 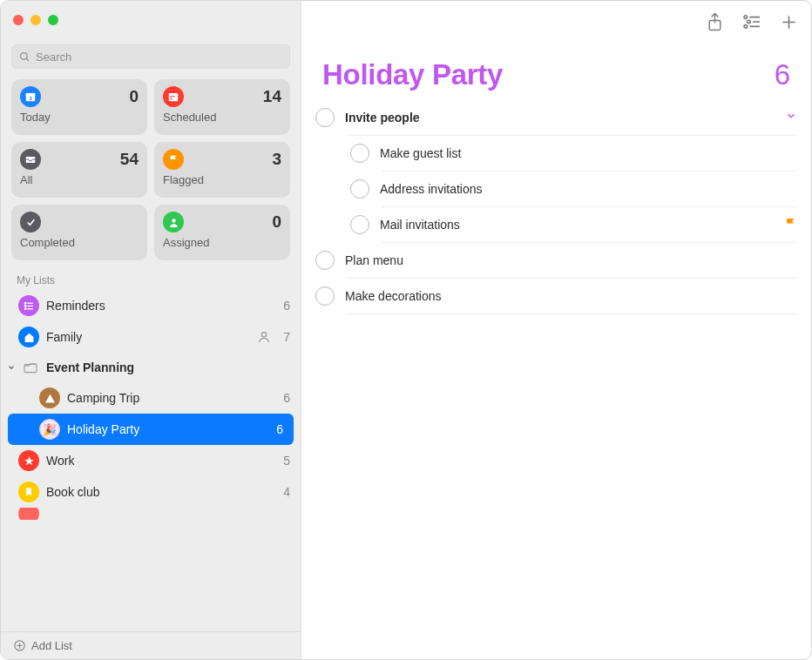 What do you see at coordinates (287, 492) in the screenshot?
I see `list-count: 4` at bounding box center [287, 492].